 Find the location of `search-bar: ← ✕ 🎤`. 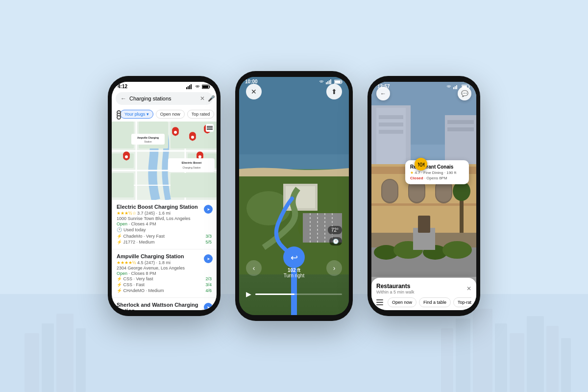

search-bar: ← ✕ 🎤 is located at coordinates (164, 98).